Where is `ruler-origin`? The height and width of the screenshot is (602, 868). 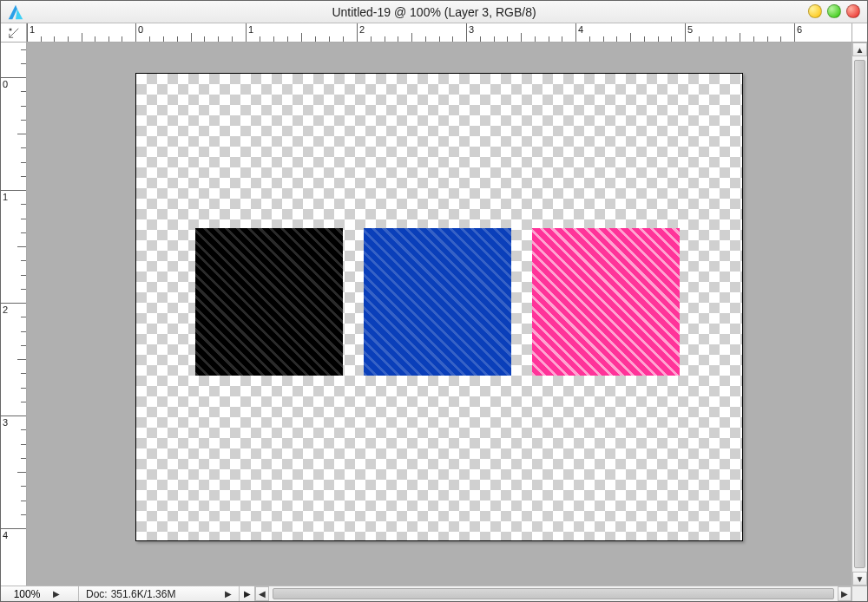 ruler-origin is located at coordinates (14, 33).